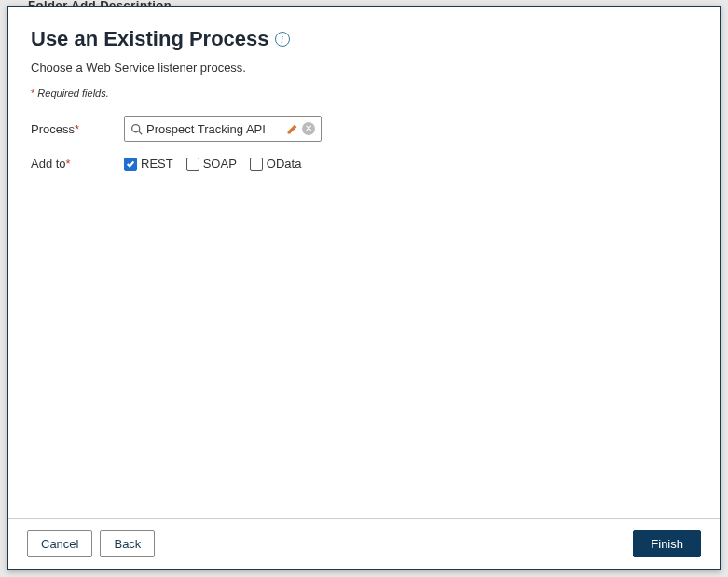 Image resolution: width=728 pixels, height=577 pixels. What do you see at coordinates (69, 164) in the screenshot?
I see `add-to-required-marker: *` at bounding box center [69, 164].